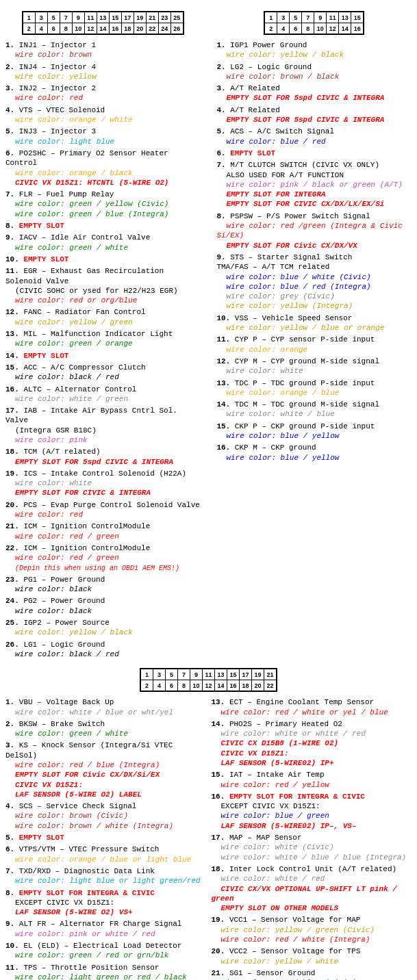 This screenshot has width=417, height=980. What do you see at coordinates (55, 724) in the screenshot?
I see `item-number: 2. BKSW – Brake Switch` at bounding box center [55, 724].